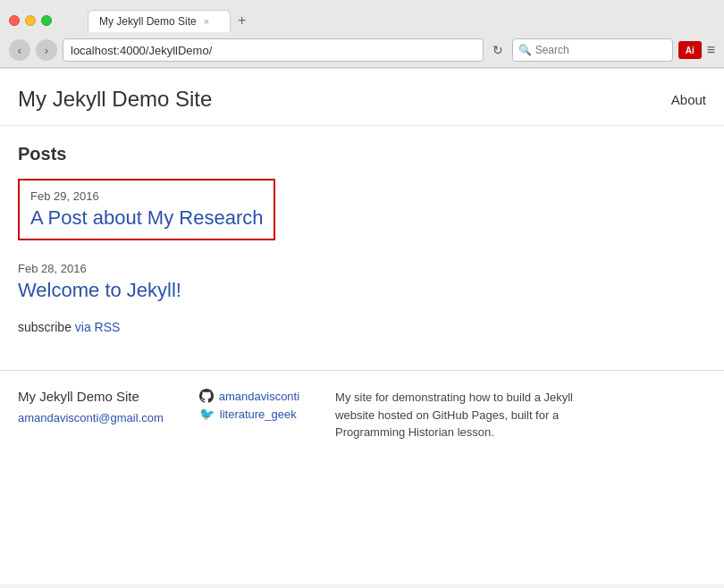 The width and height of the screenshot is (724, 588). I want to click on footer-description: My site for demonstrating how to build a…, so click(460, 415).